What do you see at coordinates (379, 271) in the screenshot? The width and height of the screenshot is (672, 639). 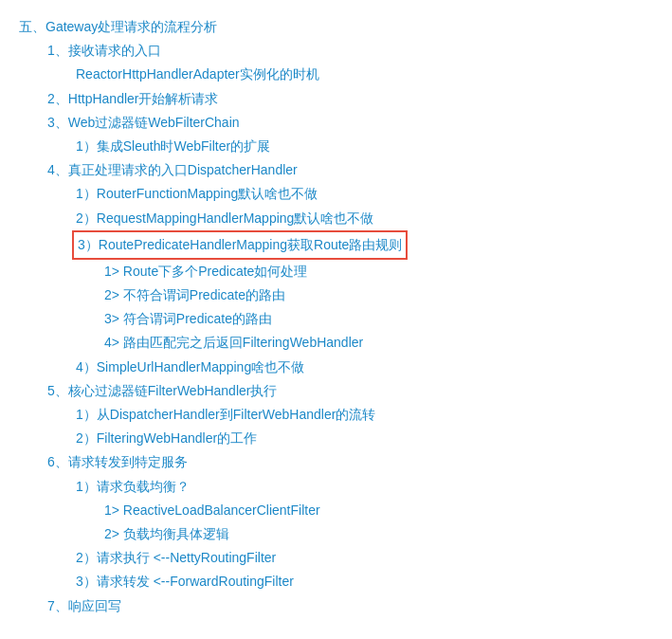 I see `outline-item-item-1-4-3-1: 1> Route下多个Predicate如何处理` at bounding box center [379, 271].